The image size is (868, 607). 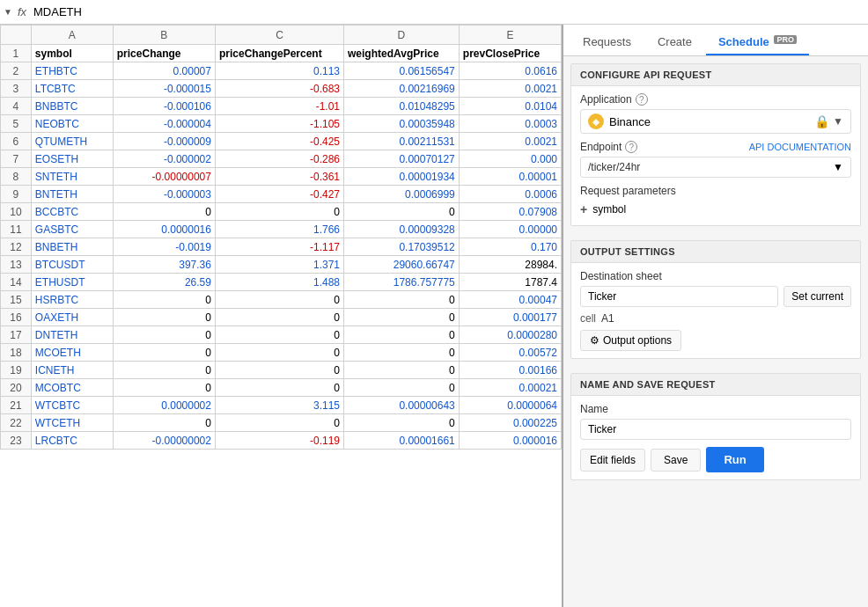 What do you see at coordinates (279, 282) in the screenshot?
I see `cell-priceChangePercent: 1.488` at bounding box center [279, 282].